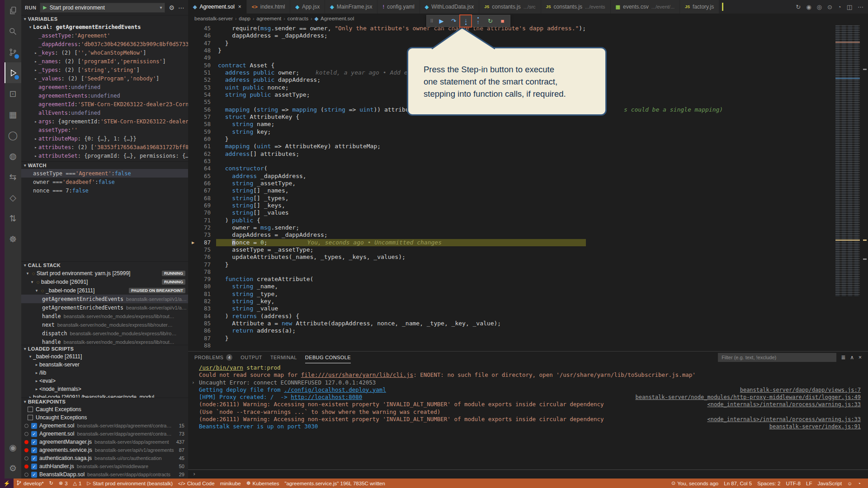 The width and height of the screenshot is (868, 488). What do you see at coordinates (809, 483) in the screenshot?
I see `eol-item: LF` at bounding box center [809, 483].